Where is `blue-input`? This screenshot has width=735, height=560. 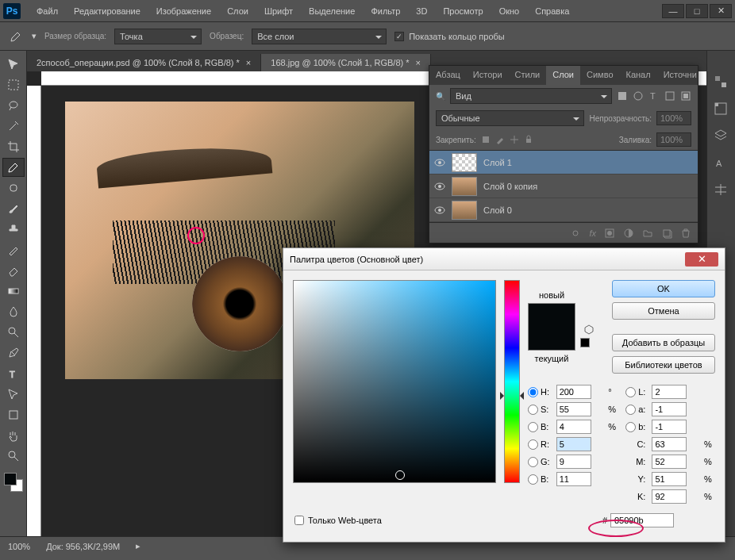 blue-input is located at coordinates (574, 479).